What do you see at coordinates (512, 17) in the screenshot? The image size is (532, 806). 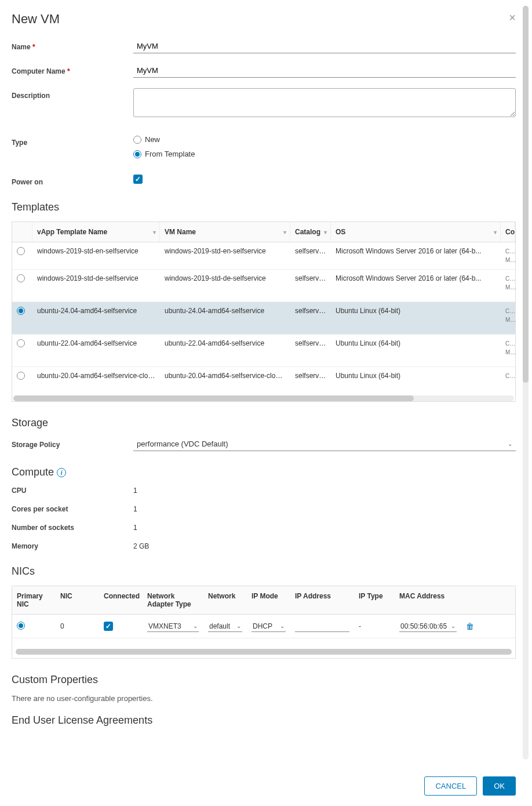 I see `close-icon: ×` at bounding box center [512, 17].